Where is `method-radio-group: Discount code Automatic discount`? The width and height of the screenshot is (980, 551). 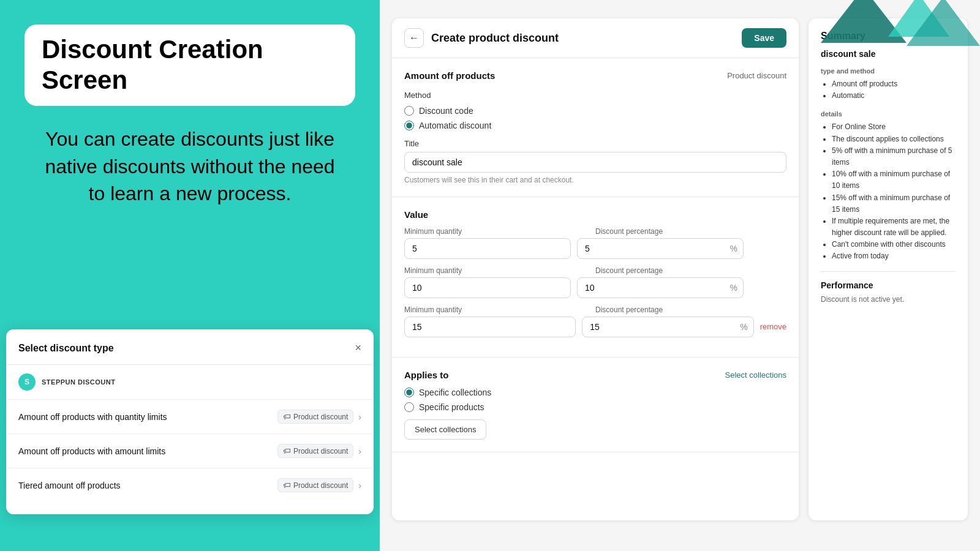 method-radio-group: Discount code Automatic discount is located at coordinates (595, 118).